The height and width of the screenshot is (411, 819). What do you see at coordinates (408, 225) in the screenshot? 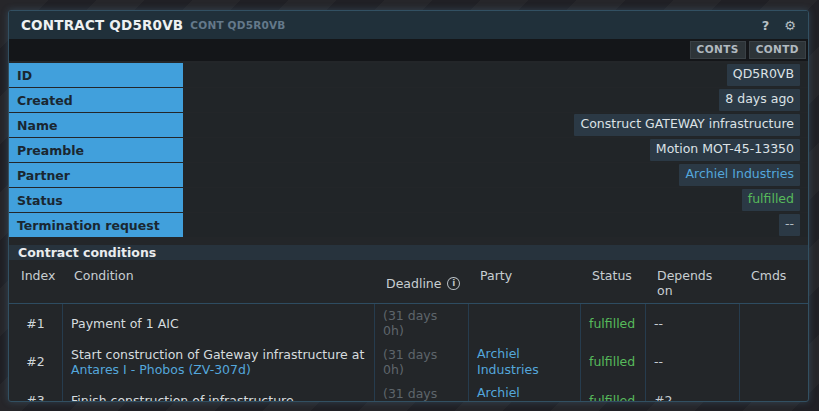
I see `detail-row-termination: Termination request --` at bounding box center [408, 225].